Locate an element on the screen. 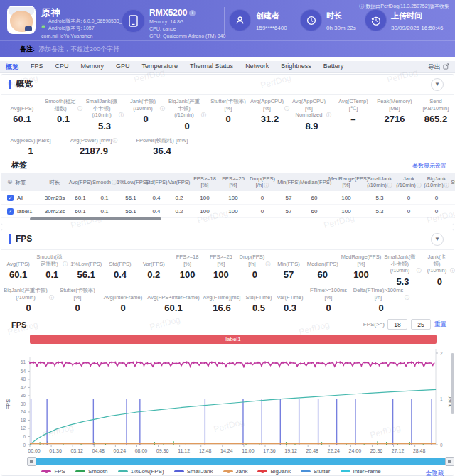 The height and width of the screenshot is (476, 455). stat-value: 0 is located at coordinates (328, 308).